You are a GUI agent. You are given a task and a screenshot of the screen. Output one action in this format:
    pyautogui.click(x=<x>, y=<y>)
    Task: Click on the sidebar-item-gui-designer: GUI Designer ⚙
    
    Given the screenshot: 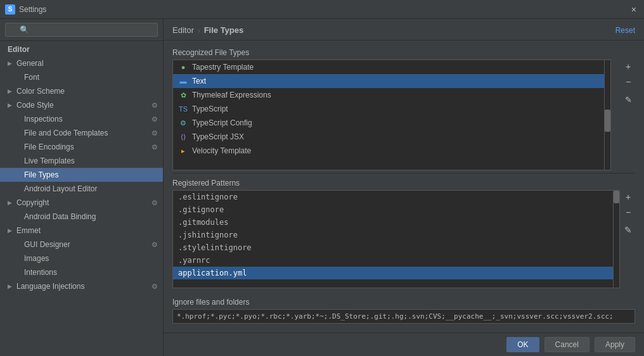 What is the action you would take?
    pyautogui.click(x=81, y=245)
    